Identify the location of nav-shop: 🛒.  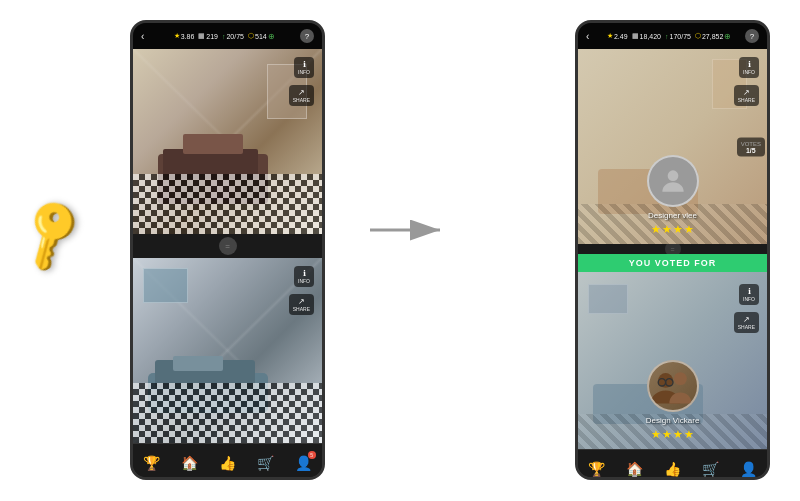
(266, 463).